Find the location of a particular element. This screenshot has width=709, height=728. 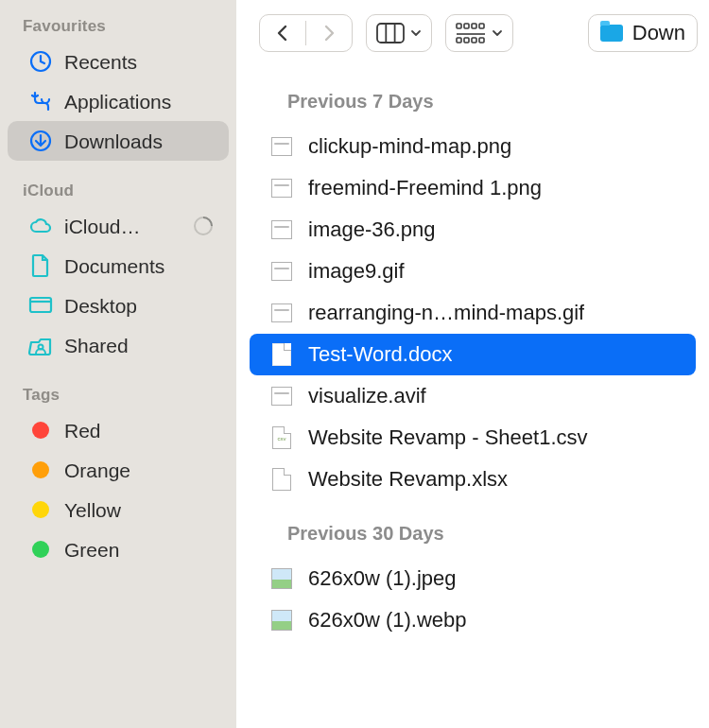

sidebar-item-label: Downloads is located at coordinates (113, 142).